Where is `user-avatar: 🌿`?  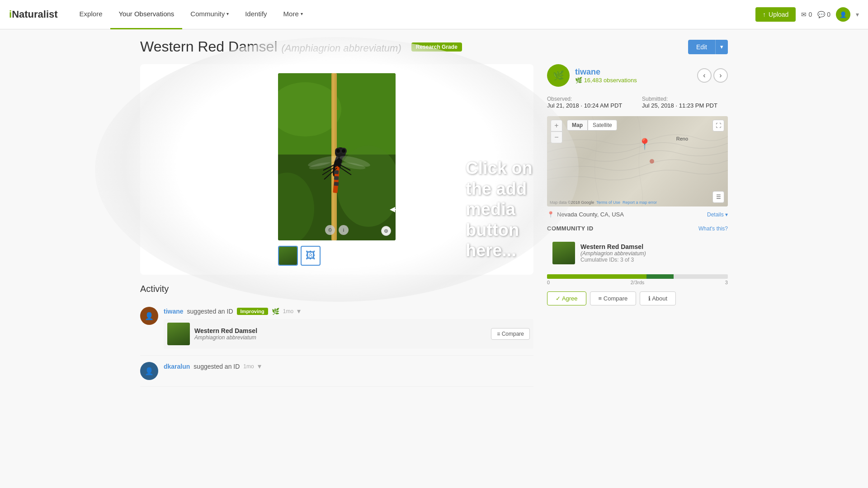 user-avatar: 🌿 is located at coordinates (558, 75).